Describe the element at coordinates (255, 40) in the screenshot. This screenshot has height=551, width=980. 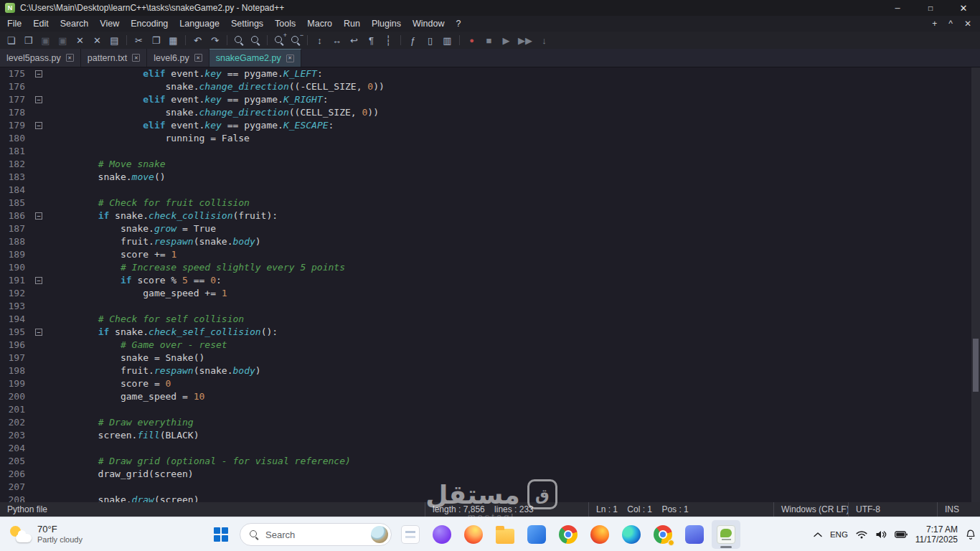
I see `replace-icon` at that location.